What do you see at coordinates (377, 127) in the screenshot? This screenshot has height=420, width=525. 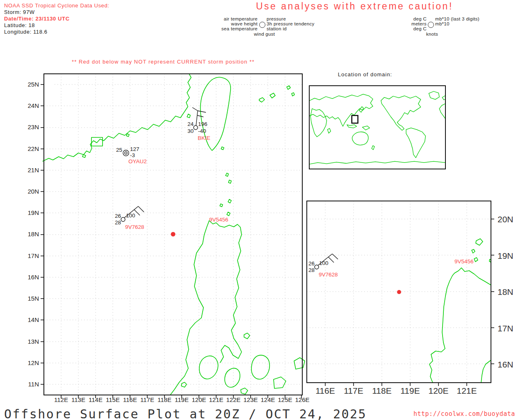 I see `world-map-svg` at bounding box center [377, 127].